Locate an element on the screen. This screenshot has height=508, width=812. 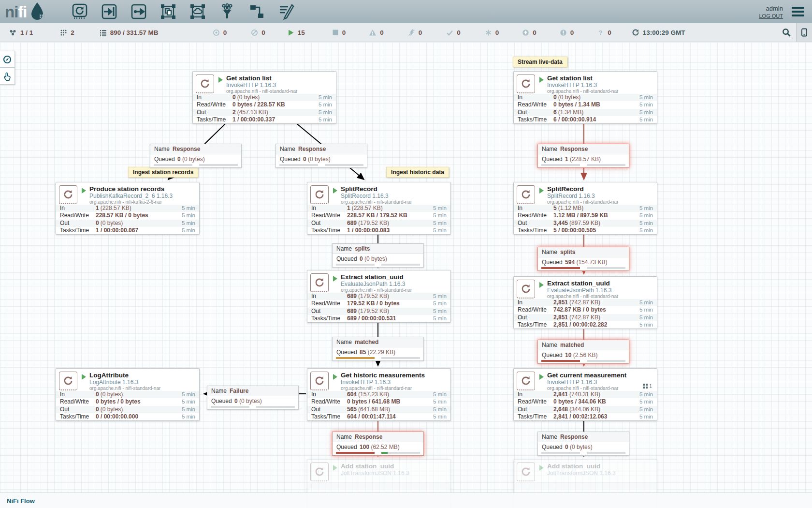
connection-label: Namematched Queued 10 (2.56 KB) is located at coordinates (583, 352).